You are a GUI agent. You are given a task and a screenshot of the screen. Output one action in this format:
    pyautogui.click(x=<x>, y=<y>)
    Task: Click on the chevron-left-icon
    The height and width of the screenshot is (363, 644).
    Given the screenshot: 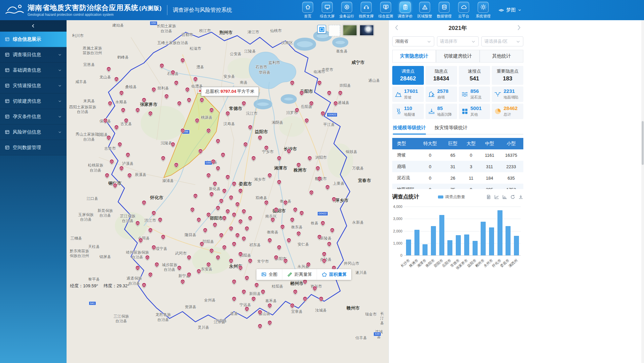 What is the action you would take?
    pyautogui.click(x=397, y=28)
    